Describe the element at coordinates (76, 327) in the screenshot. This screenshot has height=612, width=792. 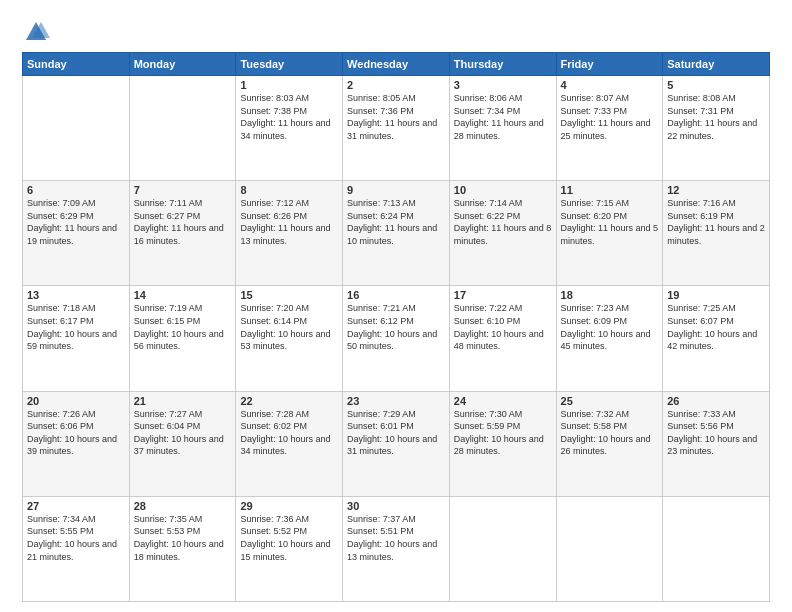
I see `day-info: Sunrise: 7:18 AM Sunset: 6:17 PM Dayligh…` at that location.